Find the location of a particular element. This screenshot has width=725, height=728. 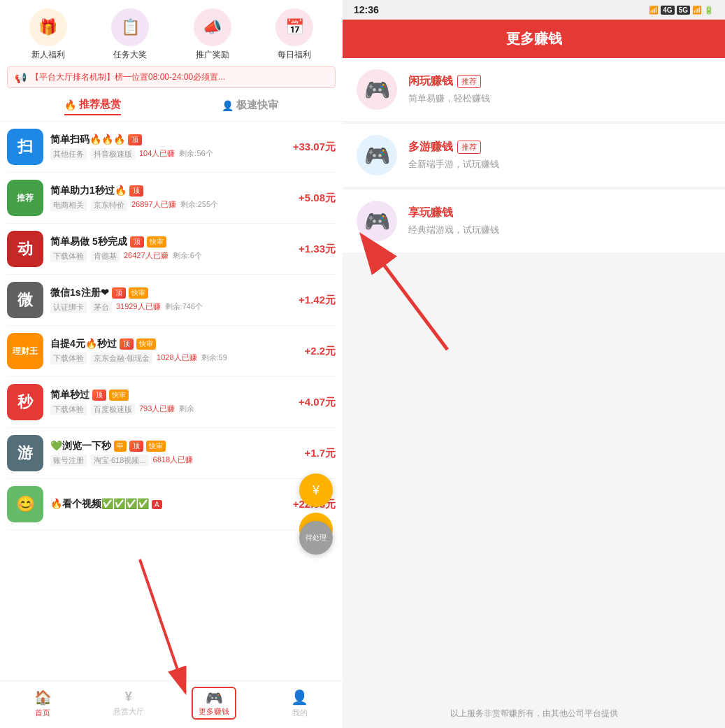

earn-desc-multi: 全新端手游，试玩赚钱 is located at coordinates (454, 164).